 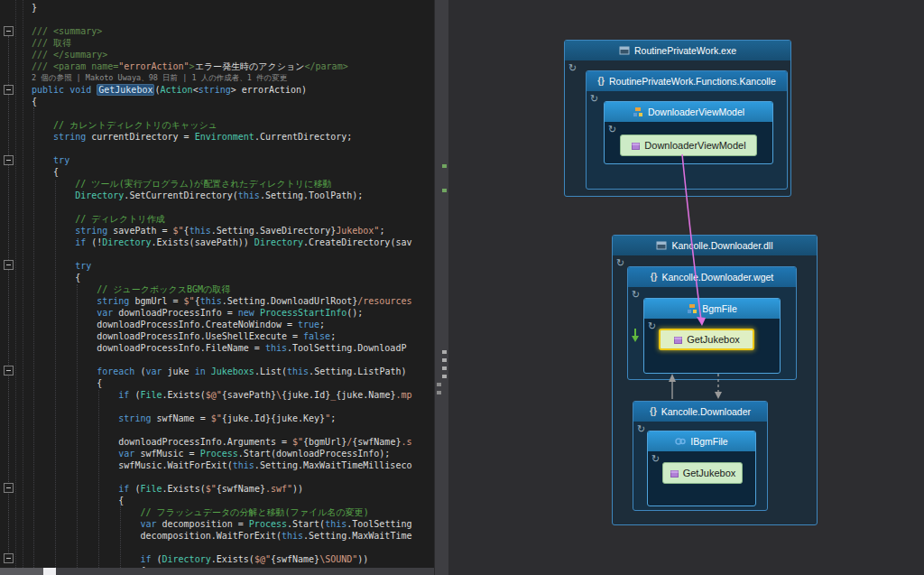 I want to click on method-icon, so click(x=679, y=339).